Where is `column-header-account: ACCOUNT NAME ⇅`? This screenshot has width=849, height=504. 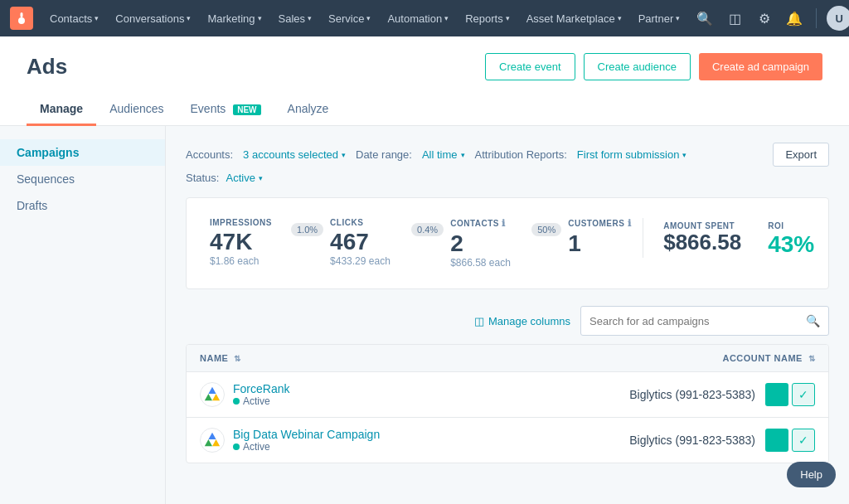 column-header-account: ACCOUNT NAME ⇅ is located at coordinates (666, 358).